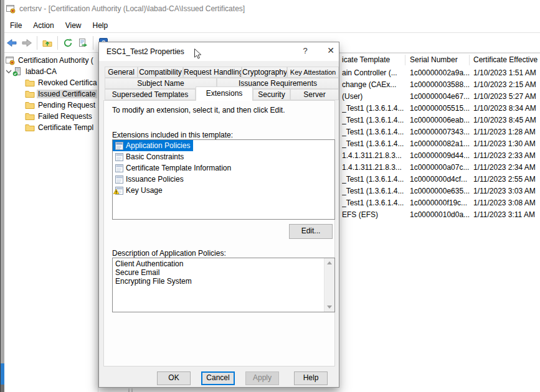 The height and width of the screenshot is (392, 540). What do you see at coordinates (440, 85) in the screenshot?
I see `certificate-row: change (CAEx... 1c00000003588... 1/10/20…` at bounding box center [440, 85].